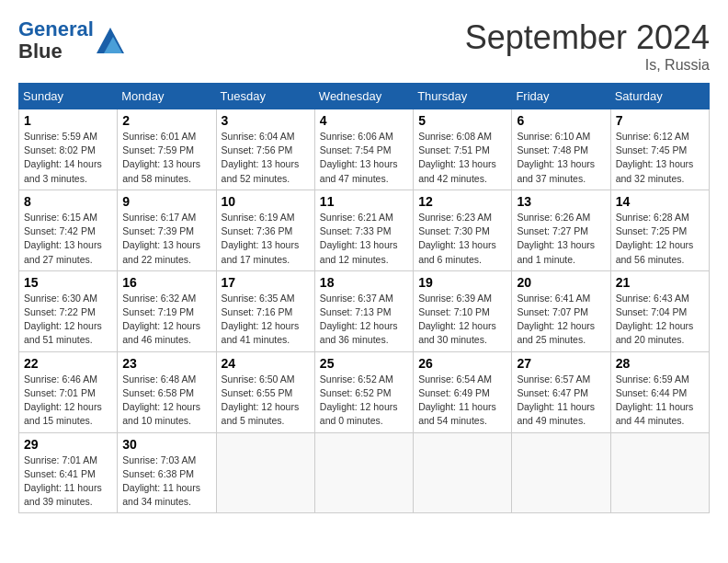  Describe the element at coordinates (266, 201) in the screenshot. I see `day-number: 10` at that location.